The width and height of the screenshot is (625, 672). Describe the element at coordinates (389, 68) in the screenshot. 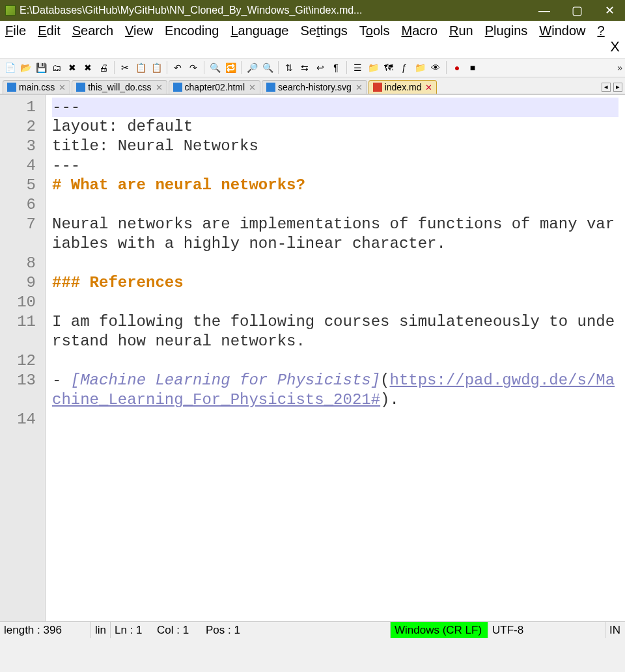

I see `doc-map-icon: 🗺` at that location.